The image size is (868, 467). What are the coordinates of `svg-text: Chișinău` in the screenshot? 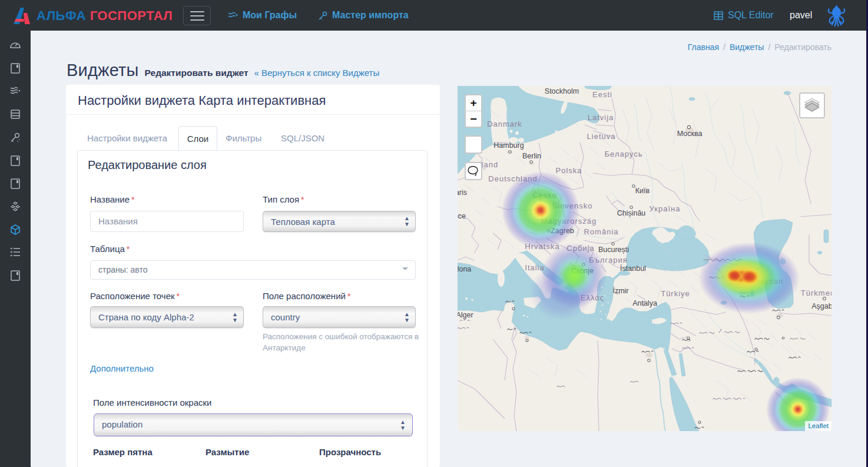 It's located at (631, 213).